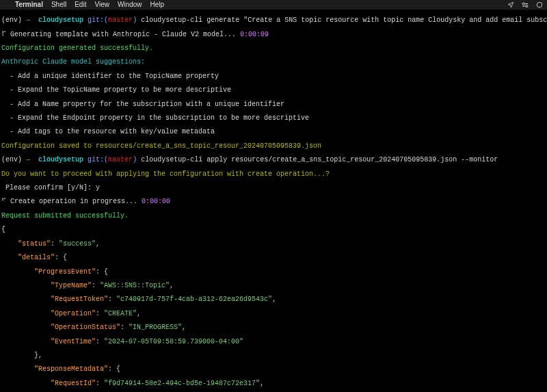  What do you see at coordinates (81, 5) in the screenshot?
I see `menubar-item-edit: Edit` at bounding box center [81, 5].